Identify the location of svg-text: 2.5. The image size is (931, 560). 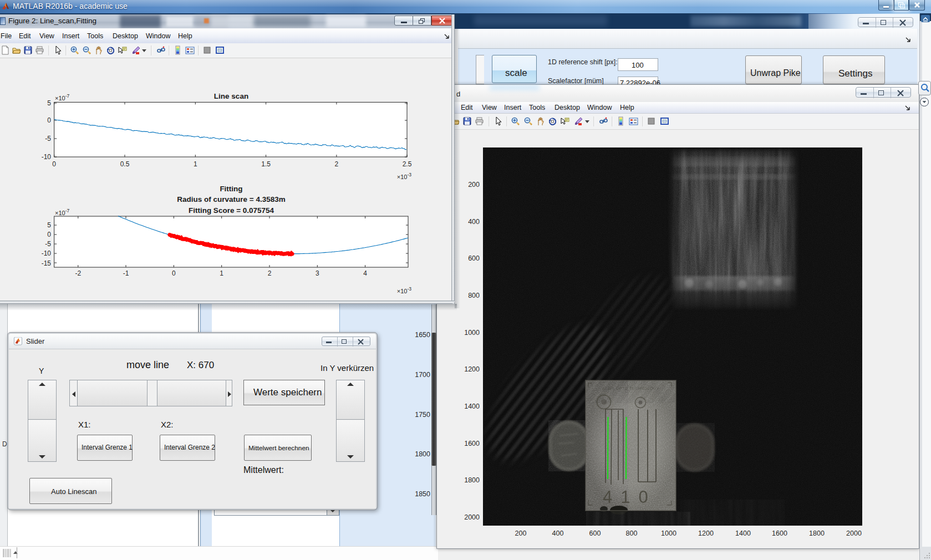
(407, 164).